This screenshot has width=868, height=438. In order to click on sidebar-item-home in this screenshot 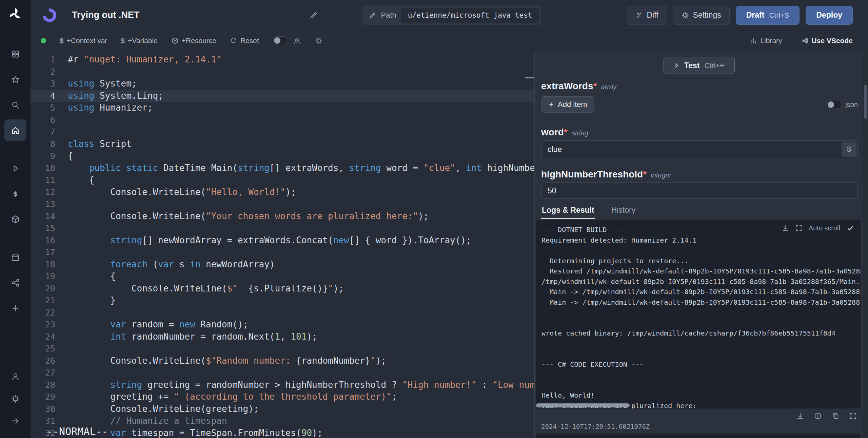, I will do `click(15, 130)`.